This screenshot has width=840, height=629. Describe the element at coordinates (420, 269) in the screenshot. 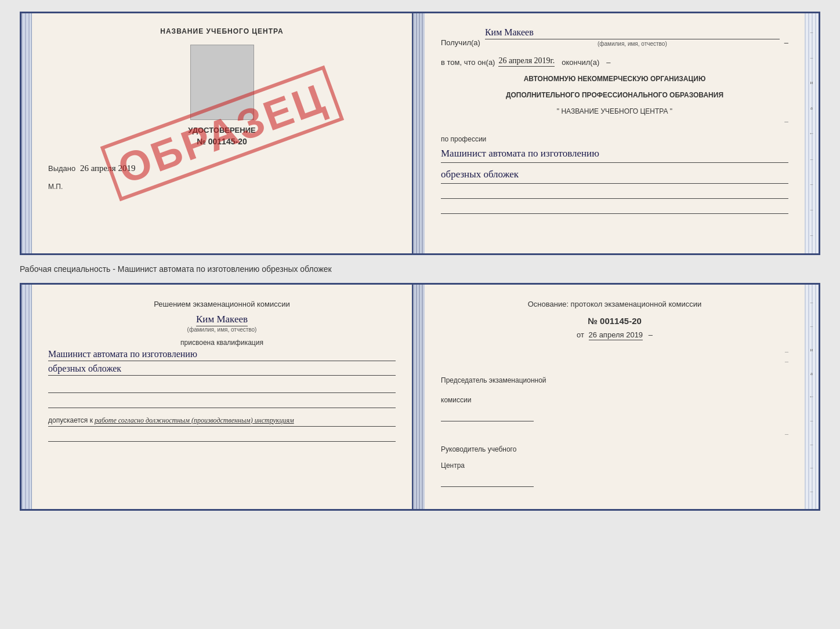

I see `between-label: Рабочая специальность - Машинист автомат…` at that location.